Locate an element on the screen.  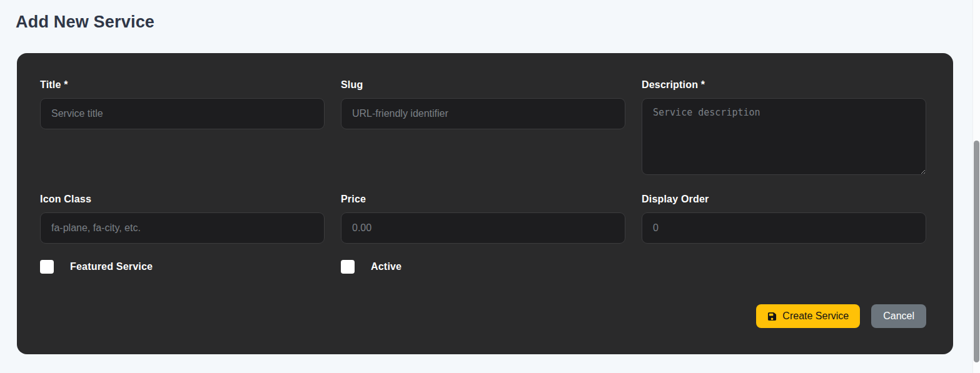
price-label: Price is located at coordinates (483, 199).